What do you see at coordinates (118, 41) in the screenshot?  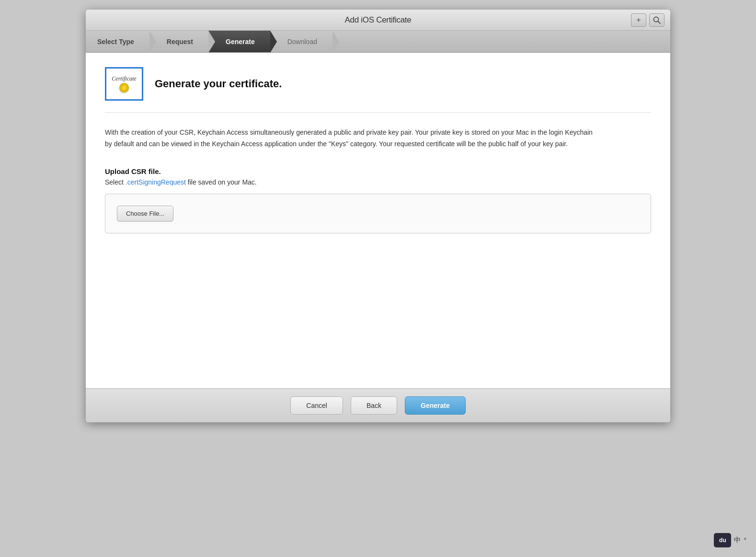 I see `step-select-type: Select Type` at bounding box center [118, 41].